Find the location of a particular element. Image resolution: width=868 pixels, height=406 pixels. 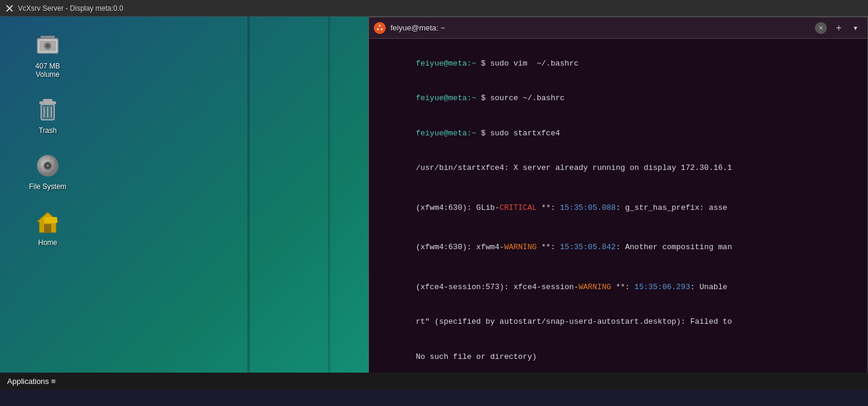

x-icon is located at coordinates (10, 8).